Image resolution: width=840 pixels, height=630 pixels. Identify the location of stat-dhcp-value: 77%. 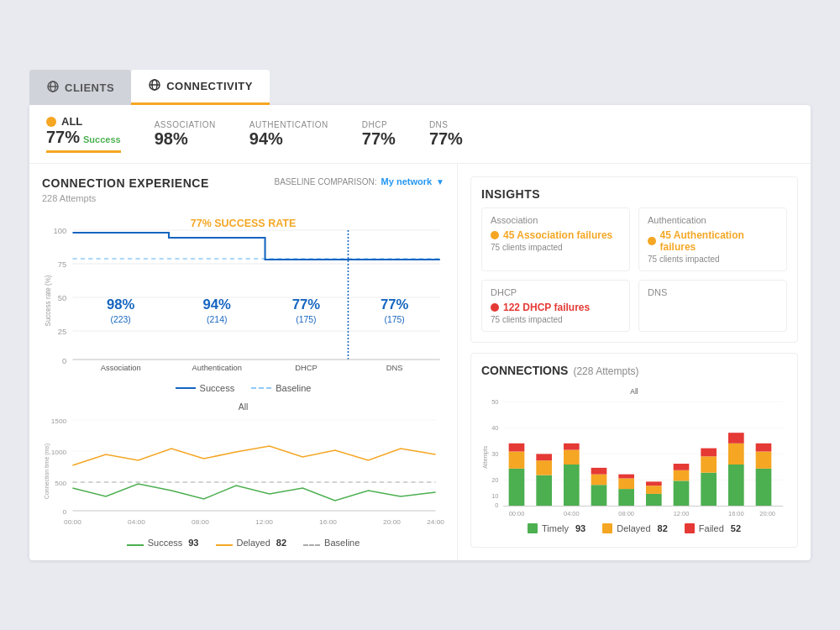
(379, 139).